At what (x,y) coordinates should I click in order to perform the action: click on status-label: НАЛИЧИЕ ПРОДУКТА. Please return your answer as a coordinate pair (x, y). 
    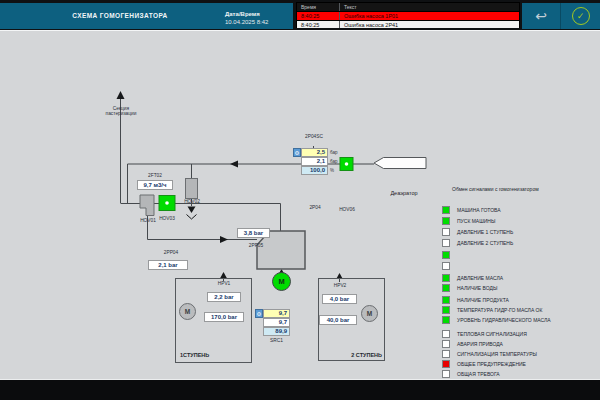
    Looking at the image, I should click on (483, 300).